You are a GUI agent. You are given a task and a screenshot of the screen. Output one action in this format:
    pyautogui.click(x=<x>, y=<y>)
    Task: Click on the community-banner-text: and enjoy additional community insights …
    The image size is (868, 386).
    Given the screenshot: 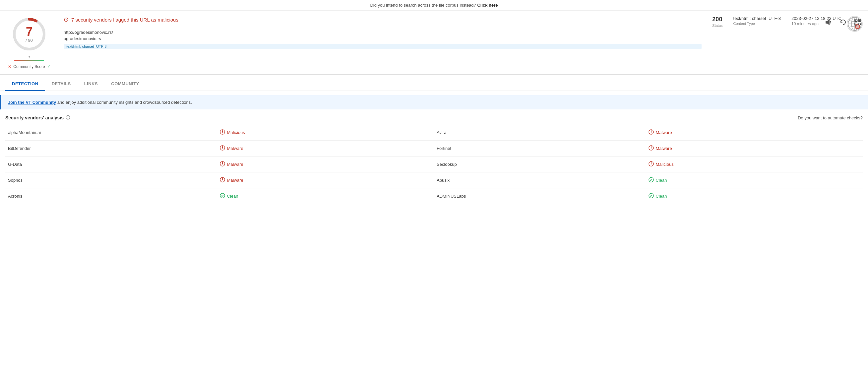 What is the action you would take?
    pyautogui.click(x=125, y=102)
    